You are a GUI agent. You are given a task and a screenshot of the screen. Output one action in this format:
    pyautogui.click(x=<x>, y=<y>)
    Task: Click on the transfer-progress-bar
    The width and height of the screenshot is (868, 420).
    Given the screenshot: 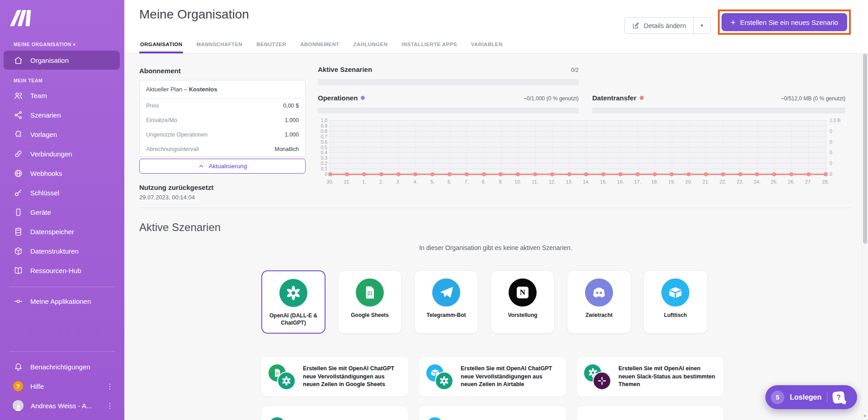 What is the action you would take?
    pyautogui.click(x=719, y=110)
    